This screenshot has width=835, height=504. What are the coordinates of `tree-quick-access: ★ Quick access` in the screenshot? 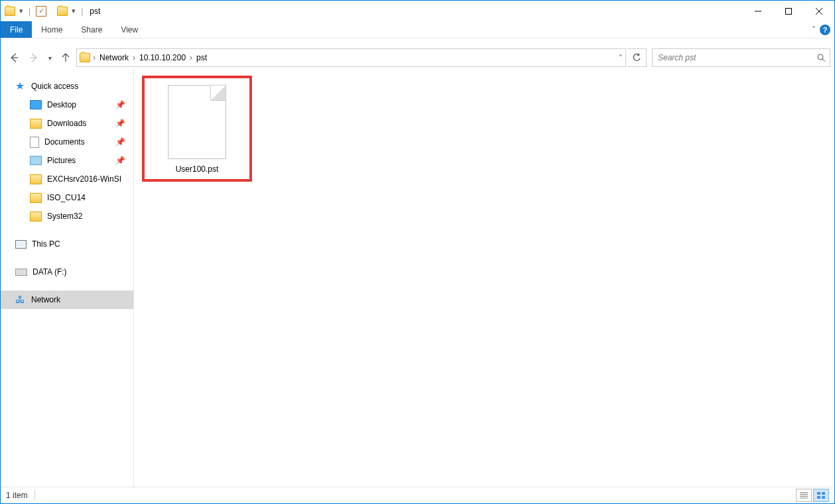 It's located at (67, 86).